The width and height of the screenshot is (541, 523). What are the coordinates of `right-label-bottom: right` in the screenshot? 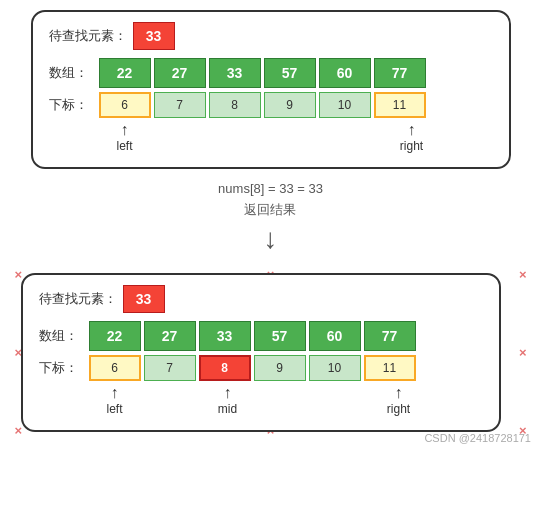 It's located at (398, 409).